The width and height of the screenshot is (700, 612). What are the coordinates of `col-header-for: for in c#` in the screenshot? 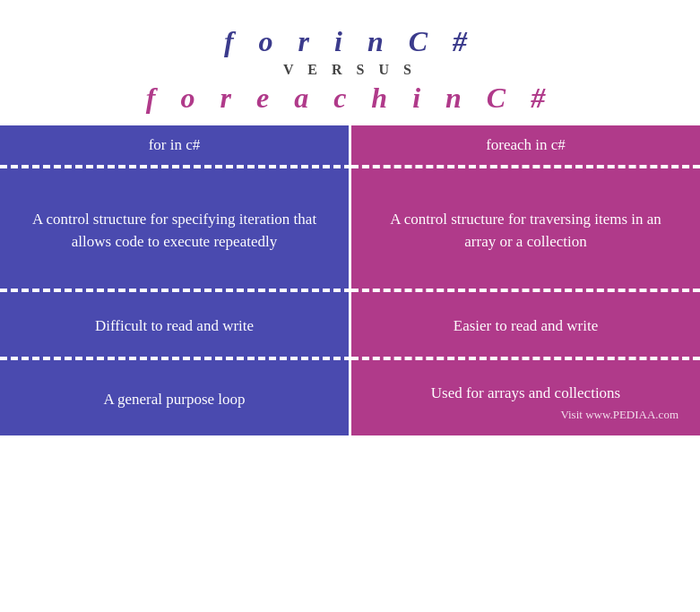 It's located at (176, 145).